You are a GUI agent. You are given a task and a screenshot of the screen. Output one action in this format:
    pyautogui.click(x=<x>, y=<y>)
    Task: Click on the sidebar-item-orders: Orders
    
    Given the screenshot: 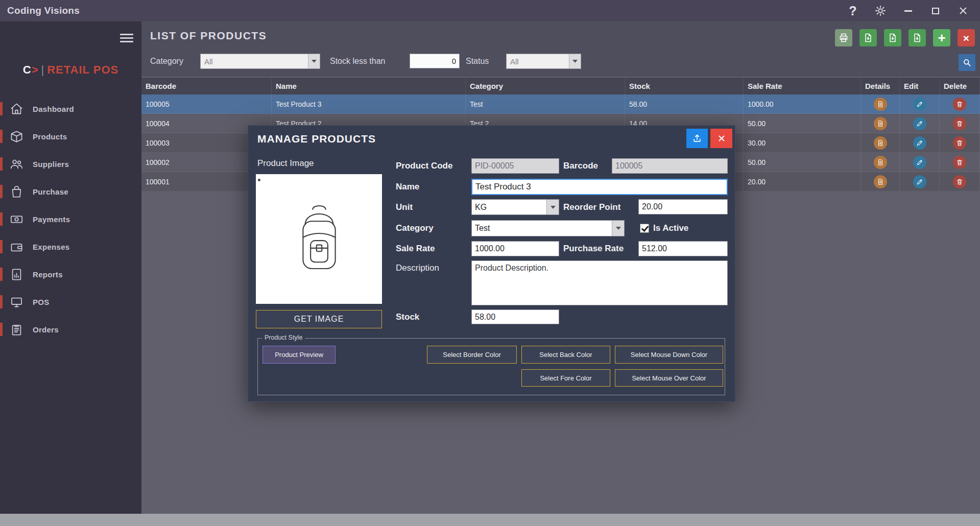 What is the action you would take?
    pyautogui.click(x=70, y=329)
    